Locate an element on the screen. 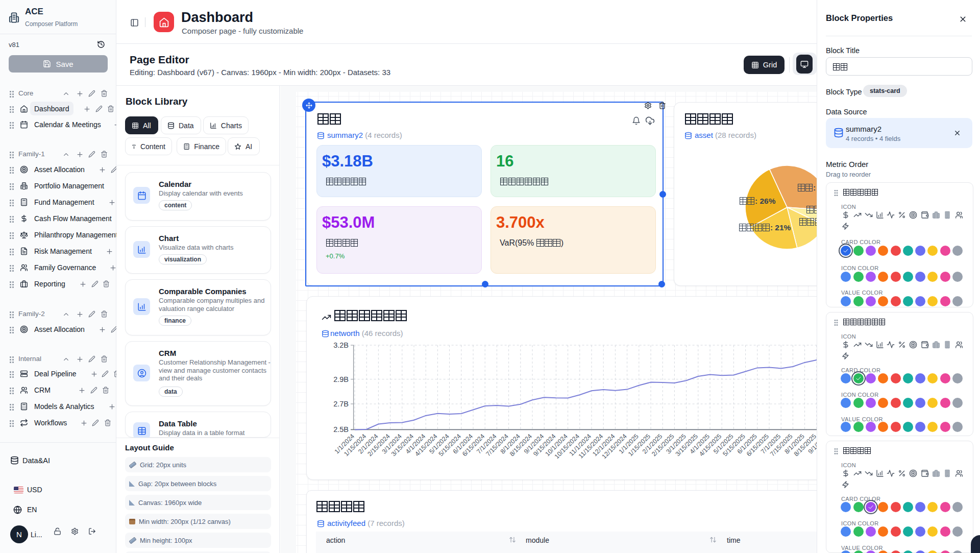 The height and width of the screenshot is (553, 980). svg-text: 2.5B is located at coordinates (341, 429).